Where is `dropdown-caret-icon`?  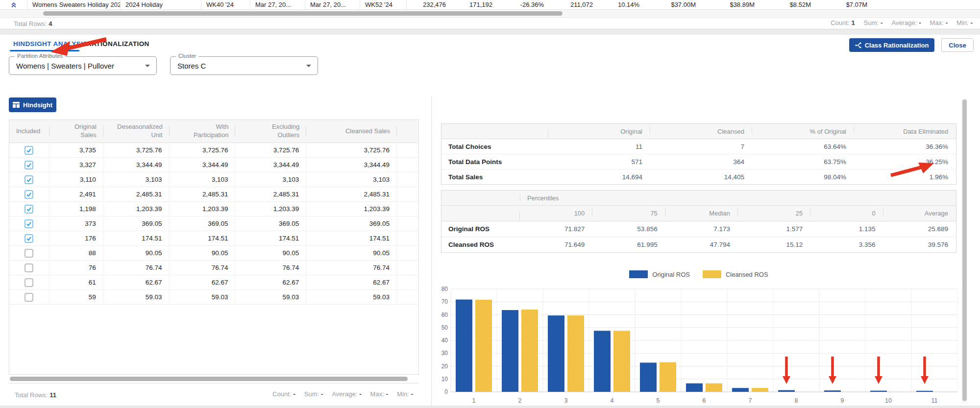
dropdown-caret-icon is located at coordinates (147, 66).